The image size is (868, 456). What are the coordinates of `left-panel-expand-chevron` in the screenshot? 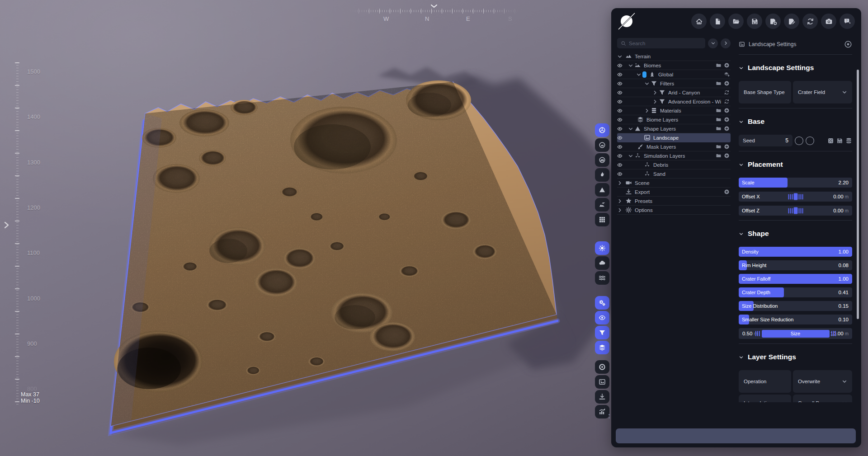 It's located at (6, 225).